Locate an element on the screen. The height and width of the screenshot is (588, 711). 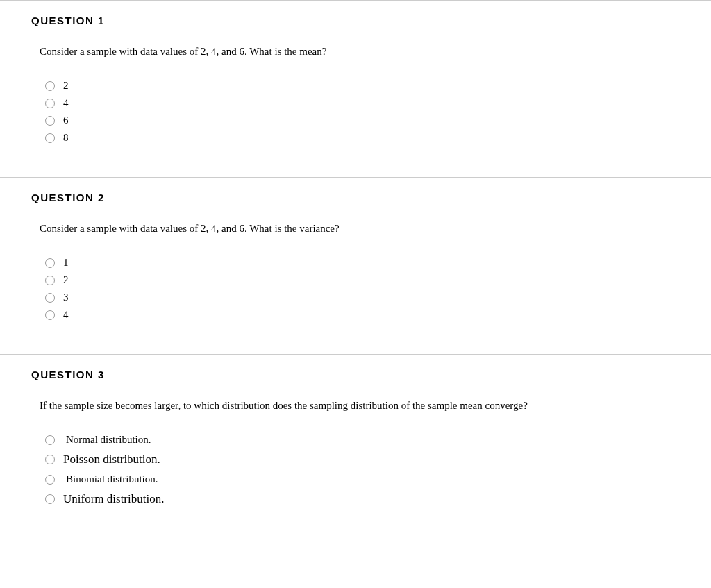
option-label: Poisson distribution. is located at coordinates (112, 460).